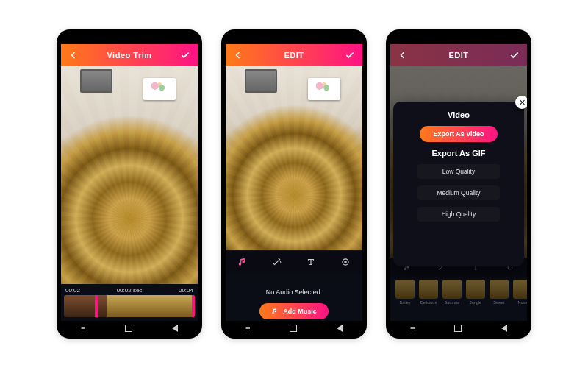  Describe the element at coordinates (459, 115) in the screenshot. I see `export-heading-video: Video` at that location.